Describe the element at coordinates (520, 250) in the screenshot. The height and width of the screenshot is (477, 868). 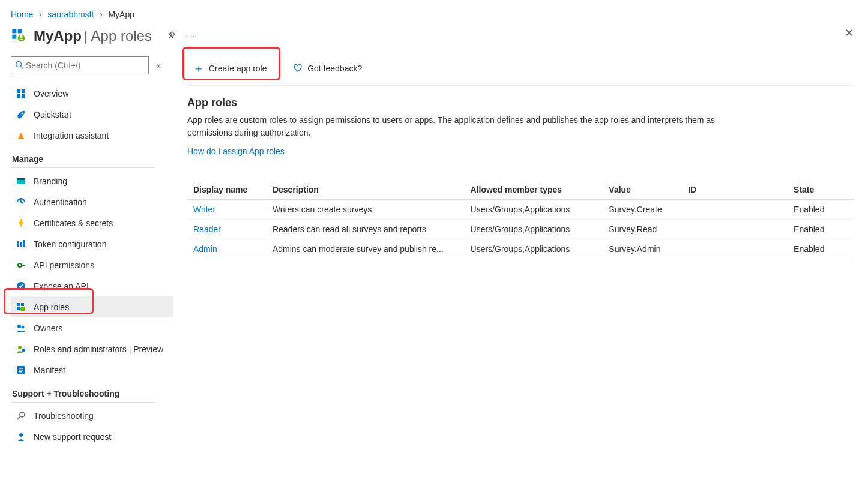
I see `table-row: AdminAdmins can moderate survey and publ…` at that location.